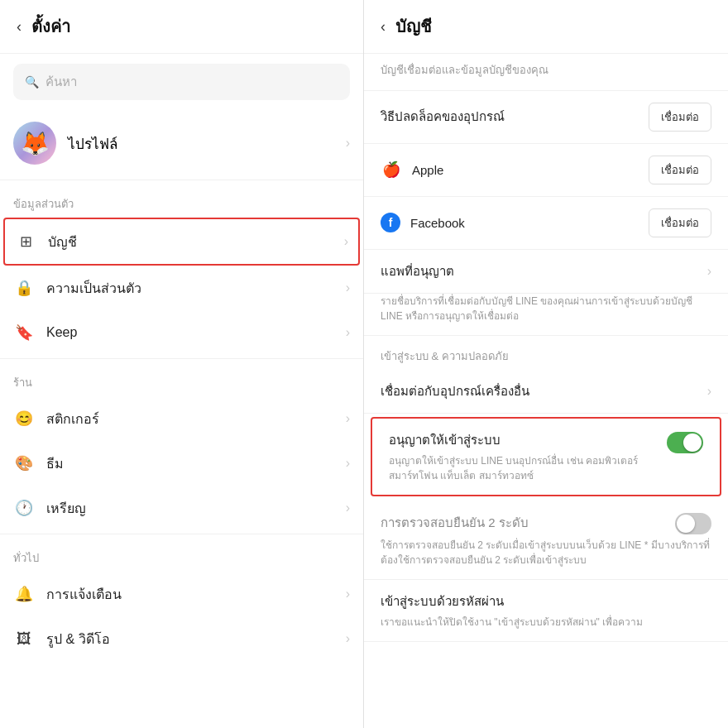 This screenshot has height=728, width=728. Describe the element at coordinates (26, 242) in the screenshot. I see `account-icon: ⊞` at that location.